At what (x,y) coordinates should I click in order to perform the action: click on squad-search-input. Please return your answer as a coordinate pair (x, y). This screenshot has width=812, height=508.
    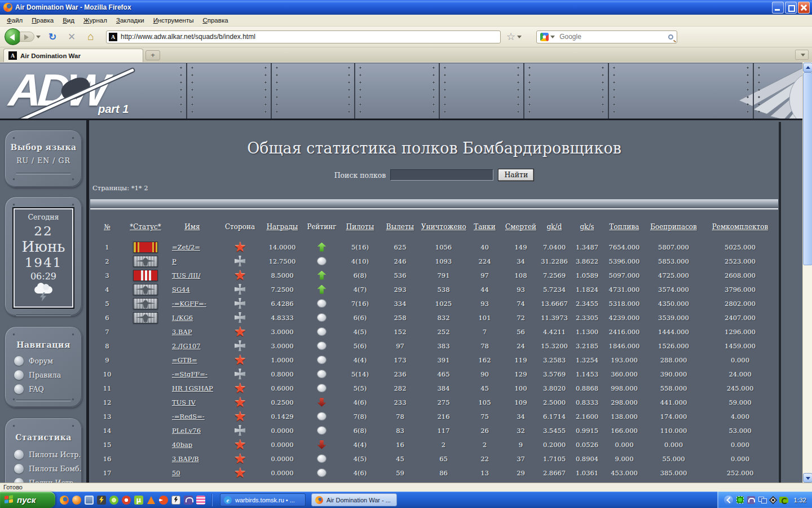
    Looking at the image, I should click on (442, 175).